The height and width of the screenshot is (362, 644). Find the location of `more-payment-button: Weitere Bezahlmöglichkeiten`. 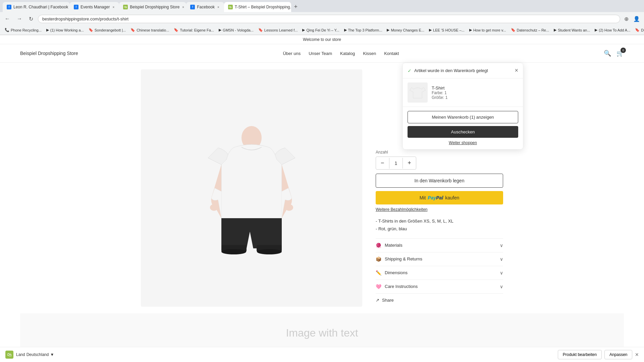

more-payment-button: Weitere Bezahlmöglichkeiten is located at coordinates (402, 209).